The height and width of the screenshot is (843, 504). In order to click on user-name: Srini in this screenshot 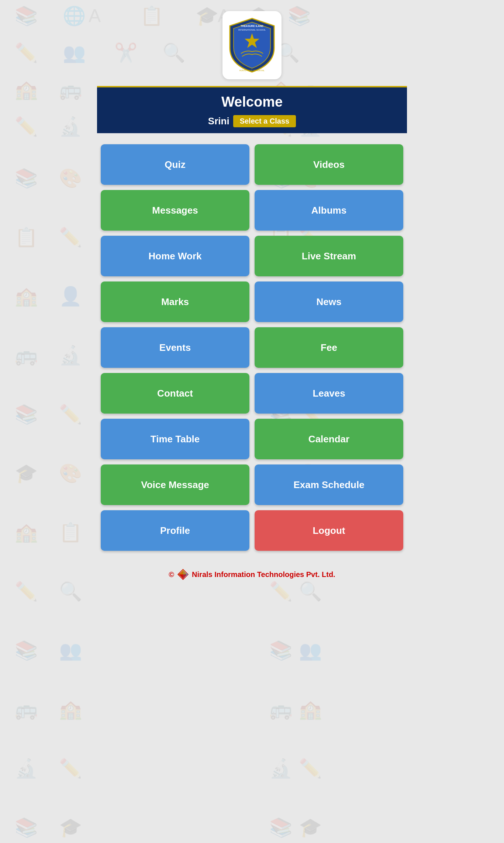, I will do `click(219, 121)`.